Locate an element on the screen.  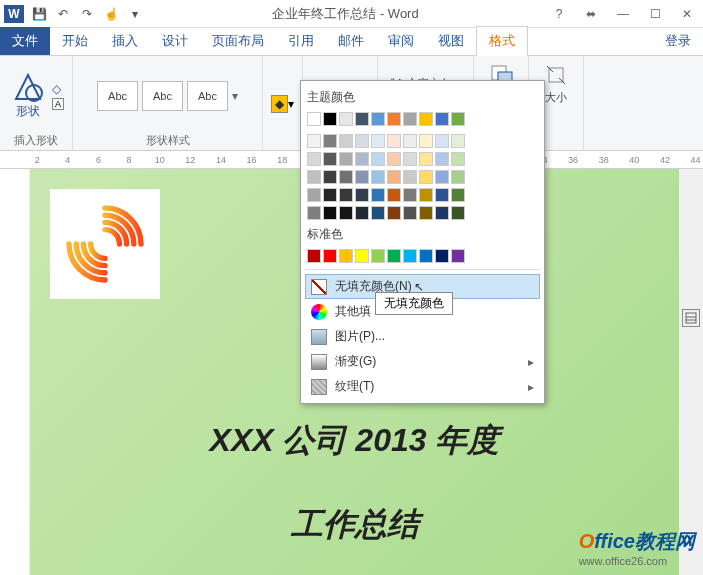
edit-shape-icon: ◇ is located at coordinates (58, 89).